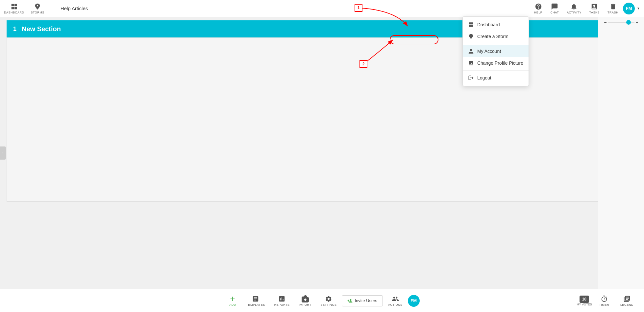 Image resolution: width=644 pixels, height=312 pixels. I want to click on annotation-1: 1, so click(359, 8).